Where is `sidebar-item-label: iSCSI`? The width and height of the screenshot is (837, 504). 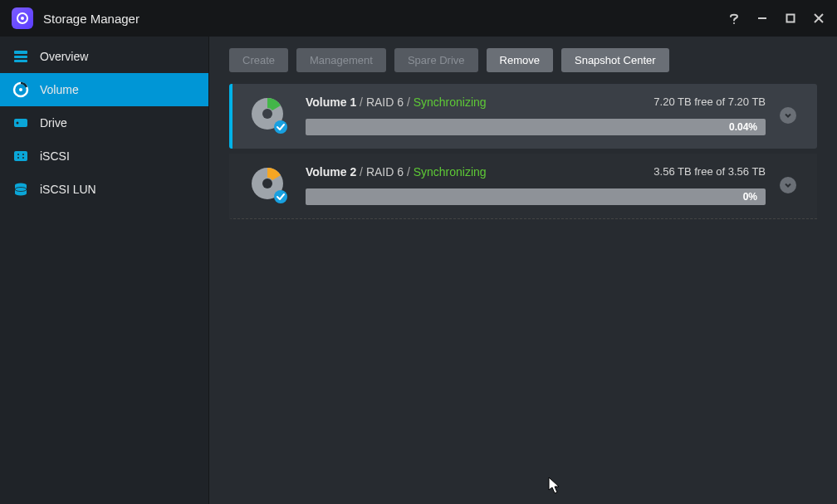 sidebar-item-label: iSCSI is located at coordinates (55, 156).